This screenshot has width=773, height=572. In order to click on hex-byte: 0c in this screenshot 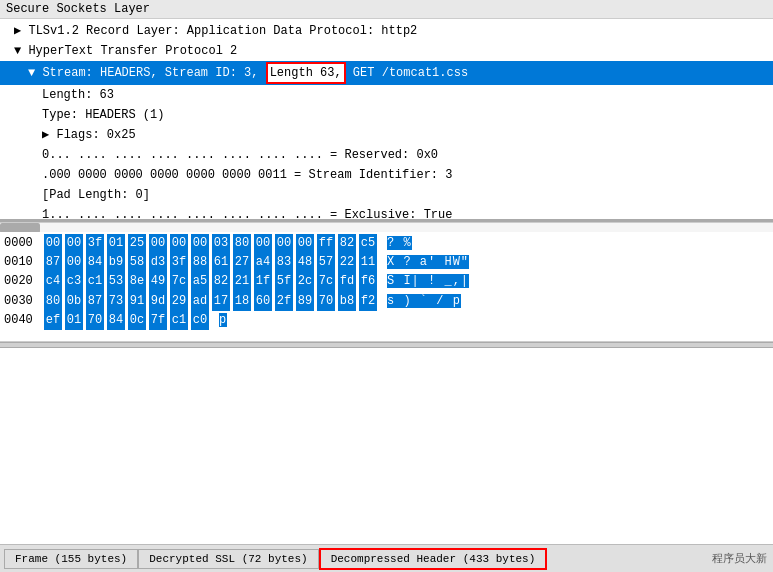, I will do `click(137, 320)`.